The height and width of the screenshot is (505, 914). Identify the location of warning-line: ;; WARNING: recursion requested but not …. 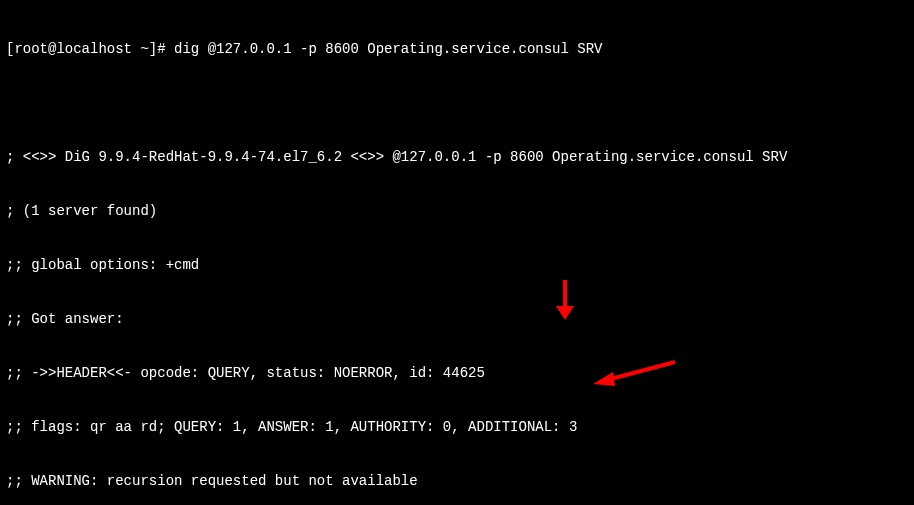
(457, 481).